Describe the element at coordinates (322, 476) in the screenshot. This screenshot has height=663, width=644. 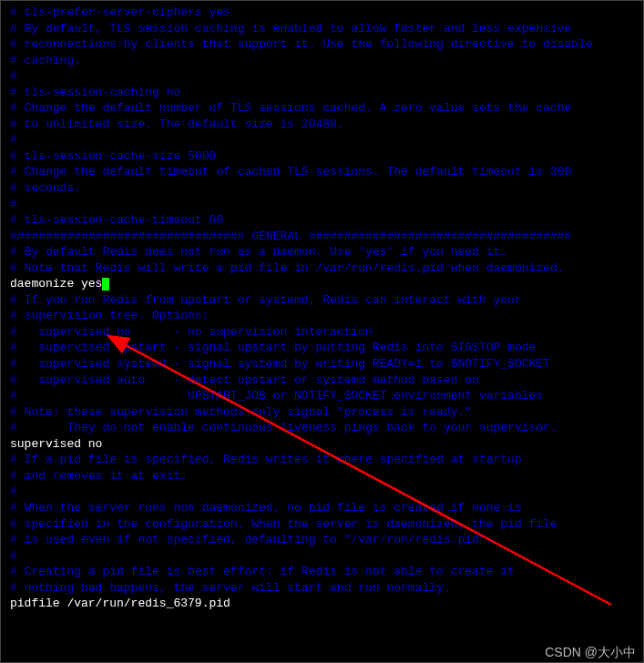
I see `config-comment: # and removes it at exit.` at that location.